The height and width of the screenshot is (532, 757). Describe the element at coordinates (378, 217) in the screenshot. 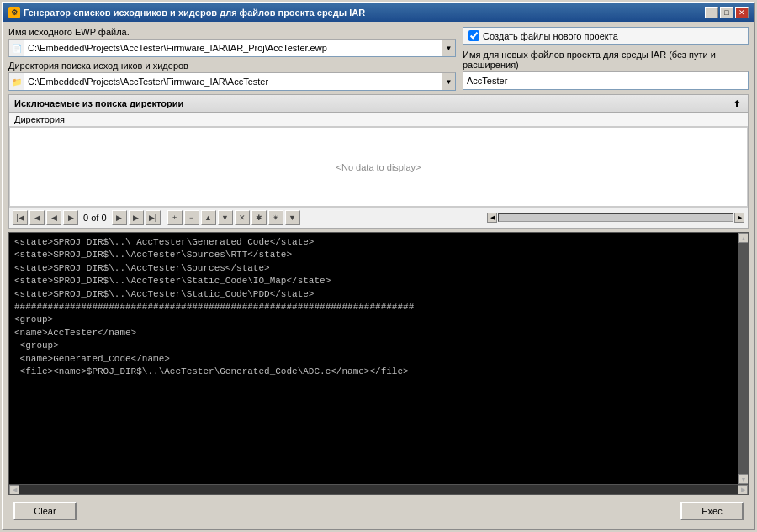

I see `toolbar-row: |◀ ◀ ◀ ▶ 0 of 0 ▶ ▶ ▶| + − ▲ ▼ ✕ ✱ ✴ ▼` at that location.